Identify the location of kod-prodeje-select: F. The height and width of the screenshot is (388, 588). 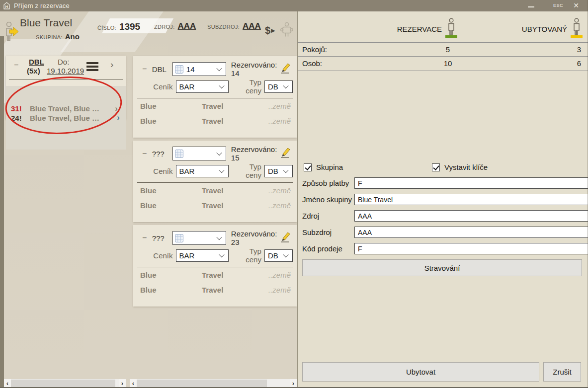
(471, 248).